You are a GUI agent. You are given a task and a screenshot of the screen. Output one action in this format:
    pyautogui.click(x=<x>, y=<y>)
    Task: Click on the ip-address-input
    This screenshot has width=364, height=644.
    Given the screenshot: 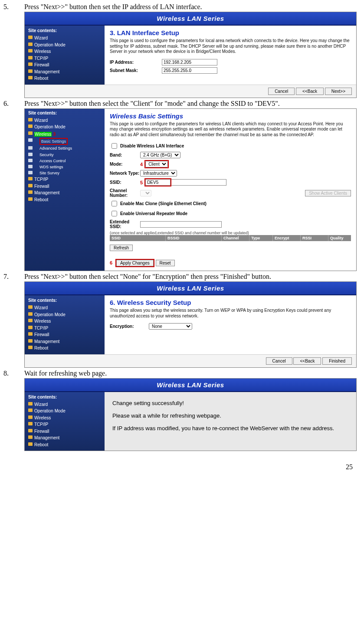 What is the action you would take?
    pyautogui.click(x=190, y=62)
    